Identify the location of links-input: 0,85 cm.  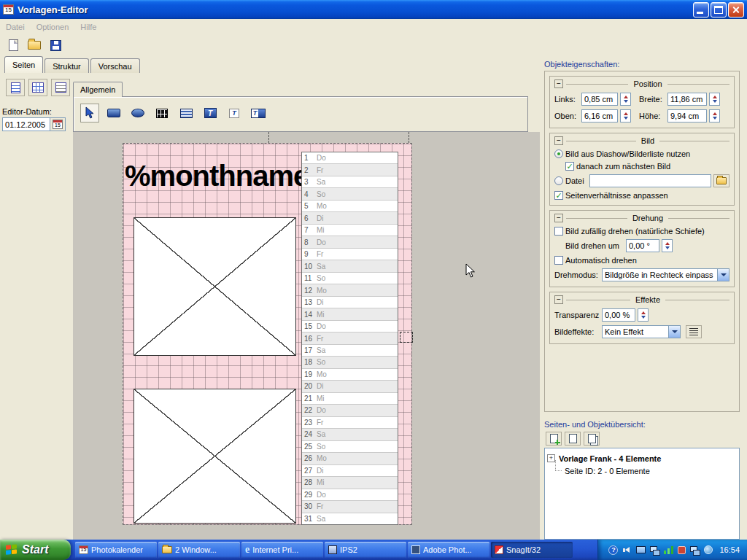
(600, 99).